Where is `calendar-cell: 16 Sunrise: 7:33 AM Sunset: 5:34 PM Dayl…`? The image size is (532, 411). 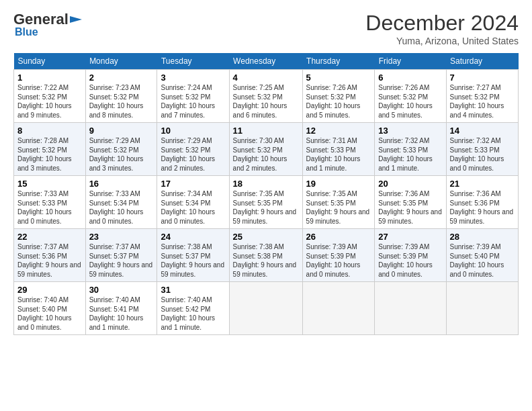
calendar-cell: 16 Sunrise: 7:33 AM Sunset: 5:34 PM Dayl… is located at coordinates (121, 203).